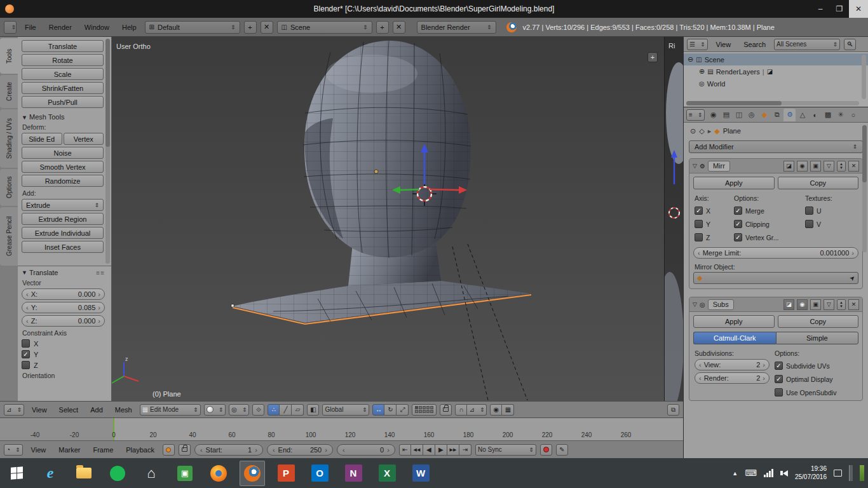 The height and width of the screenshot is (488, 868). I want to click on keyboard-icon: ⌨, so click(751, 473).